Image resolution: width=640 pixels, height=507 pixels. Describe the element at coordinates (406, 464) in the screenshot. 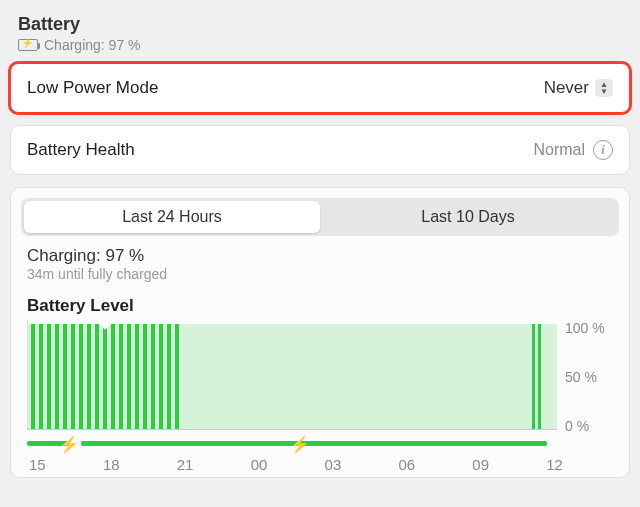

I see `x-tick: 06` at that location.